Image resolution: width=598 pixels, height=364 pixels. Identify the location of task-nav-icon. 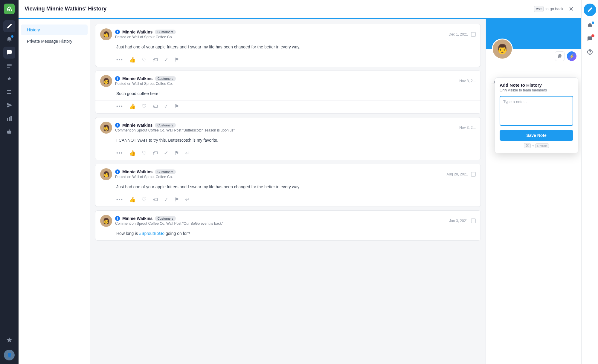
(9, 66).